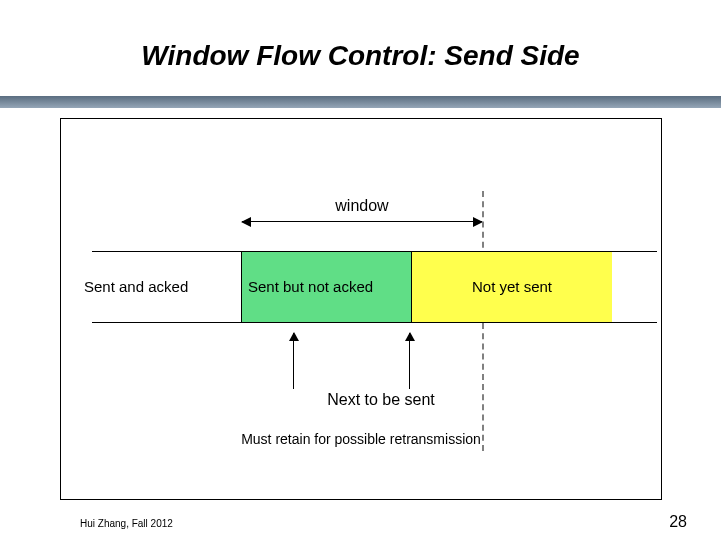 This screenshot has height=541, width=721. What do you see at coordinates (294, 361) in the screenshot?
I see `next-pointer-arrow-left` at bounding box center [294, 361].